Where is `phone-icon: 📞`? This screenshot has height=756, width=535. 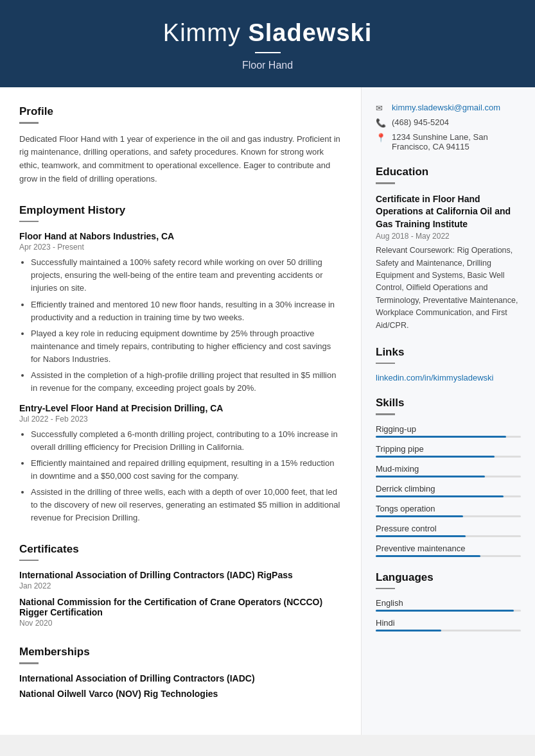
phone-icon: 📞 is located at coordinates (382, 123).